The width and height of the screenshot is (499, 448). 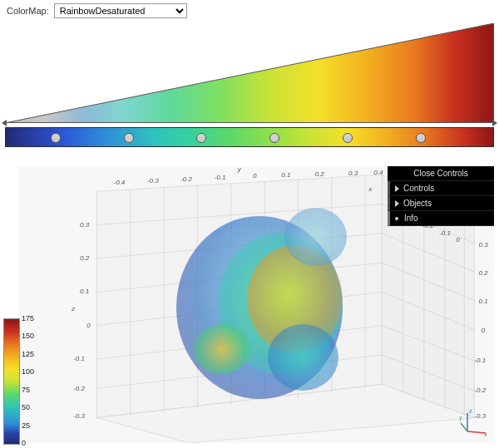 I want to click on legend-tick: 25, so click(x=26, y=426).